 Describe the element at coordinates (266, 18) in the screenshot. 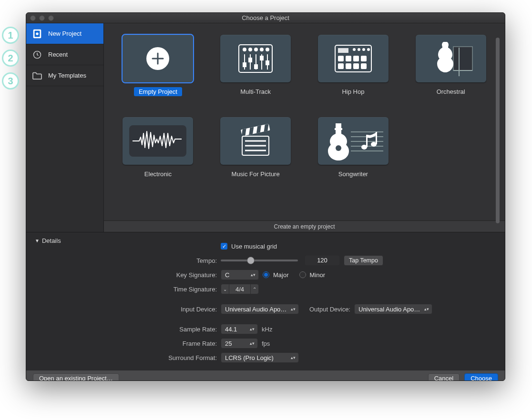

I see `window-title: Choose a Project` at that location.